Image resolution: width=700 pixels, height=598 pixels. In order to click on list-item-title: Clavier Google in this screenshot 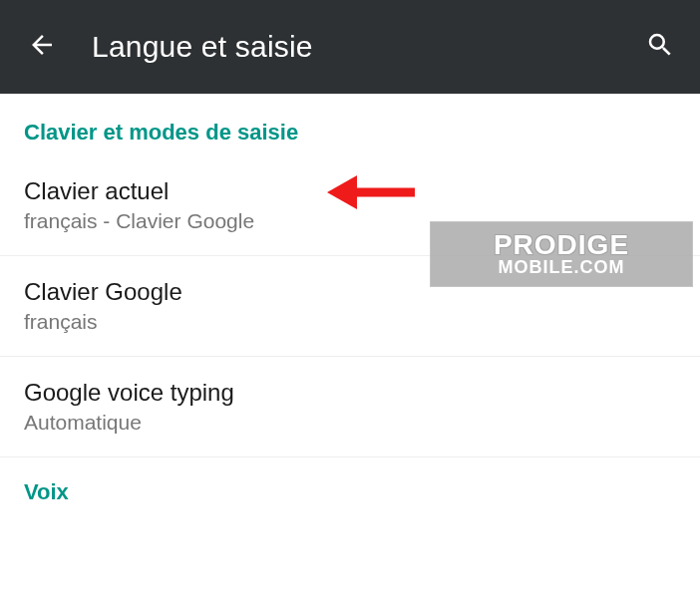, I will do `click(350, 292)`.